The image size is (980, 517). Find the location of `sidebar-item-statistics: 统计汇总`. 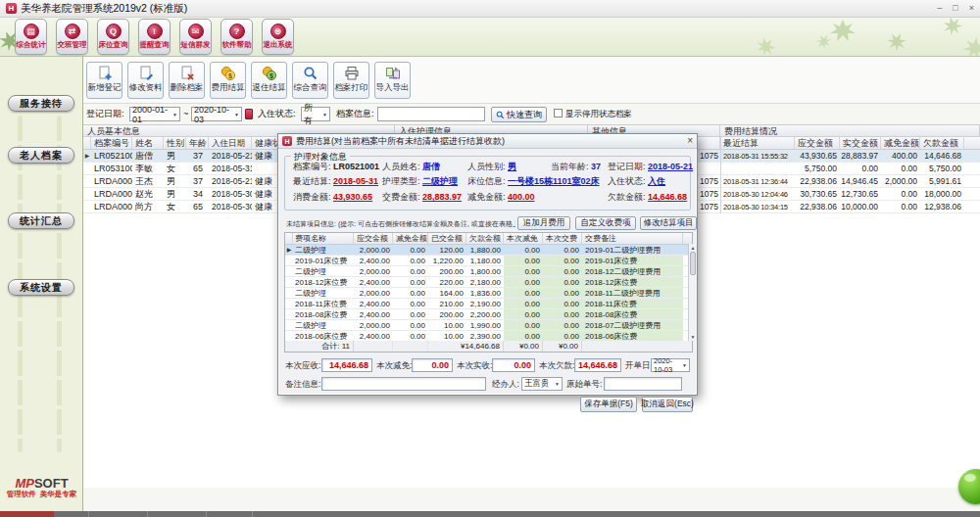

sidebar-item-statistics: 统计汇总 is located at coordinates (41, 221).